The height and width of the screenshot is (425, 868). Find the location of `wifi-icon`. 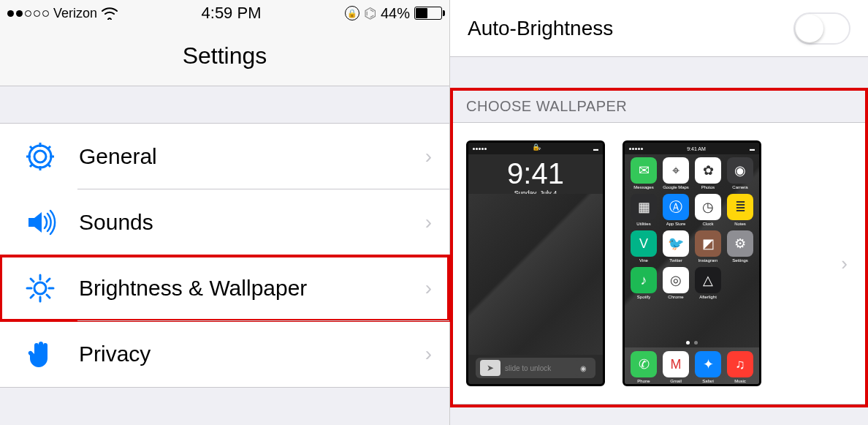

wifi-icon is located at coordinates (110, 13).